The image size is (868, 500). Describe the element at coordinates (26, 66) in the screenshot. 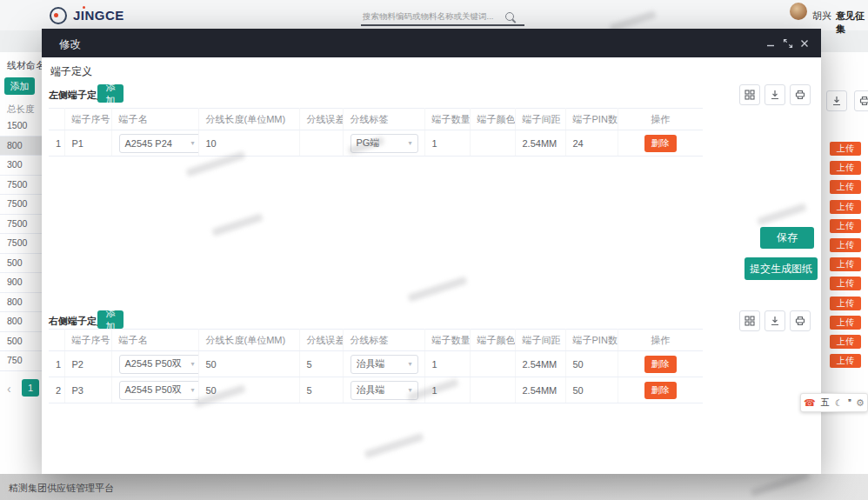

I see `wire-naming-header: 线材命名` at that location.